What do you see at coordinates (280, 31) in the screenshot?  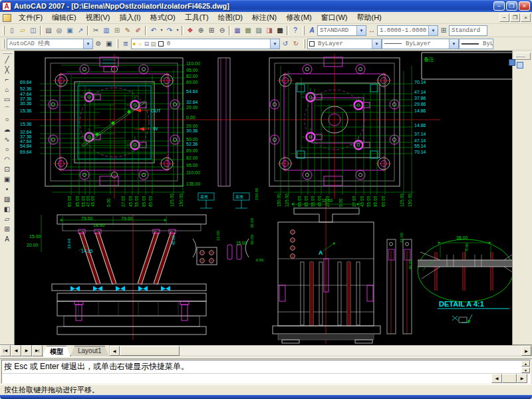 I see `quickcalc-icon: ▩` at bounding box center [280, 31].